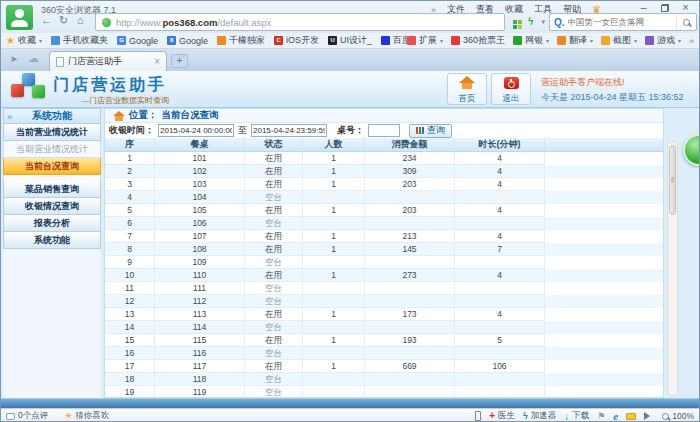 The width and height of the screenshot is (700, 422). What do you see at coordinates (619, 40) in the screenshot?
I see `toolbar-item-4: 截图▾` at bounding box center [619, 40].